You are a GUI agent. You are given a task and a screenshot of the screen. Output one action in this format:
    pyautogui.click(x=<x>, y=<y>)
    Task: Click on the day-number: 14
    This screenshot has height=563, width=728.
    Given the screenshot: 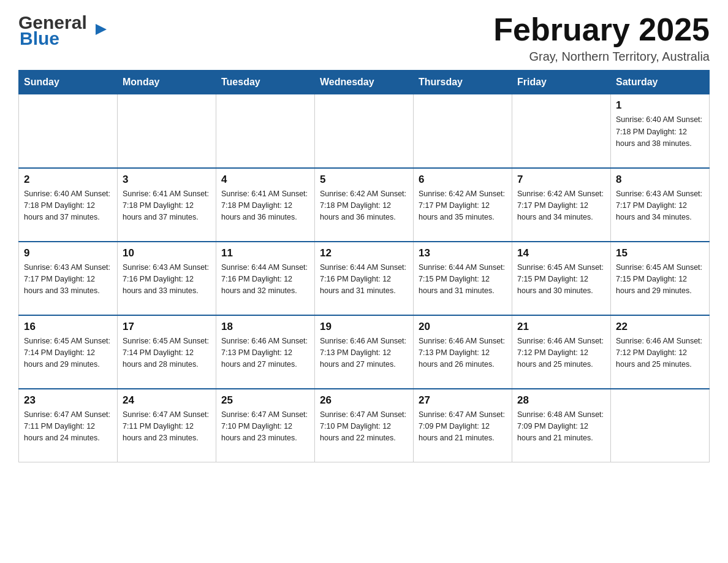 What is the action you would take?
    pyautogui.click(x=561, y=253)
    